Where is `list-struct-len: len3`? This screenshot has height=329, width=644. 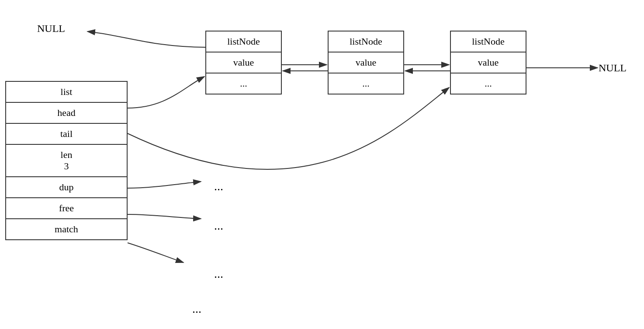 list-struct-len: len3 is located at coordinates (66, 161).